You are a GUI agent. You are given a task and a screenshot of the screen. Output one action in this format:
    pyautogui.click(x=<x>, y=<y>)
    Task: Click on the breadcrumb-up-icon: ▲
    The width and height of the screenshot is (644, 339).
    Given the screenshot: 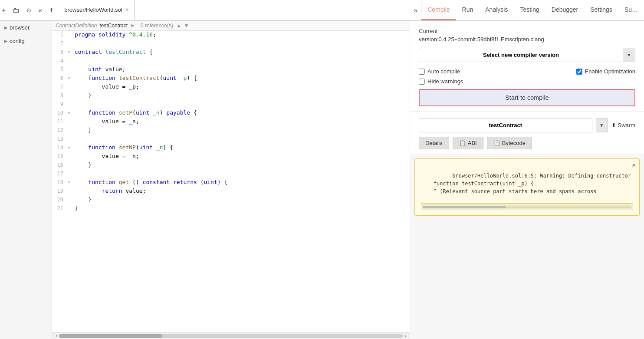 What is the action you would take?
    pyautogui.click(x=179, y=26)
    